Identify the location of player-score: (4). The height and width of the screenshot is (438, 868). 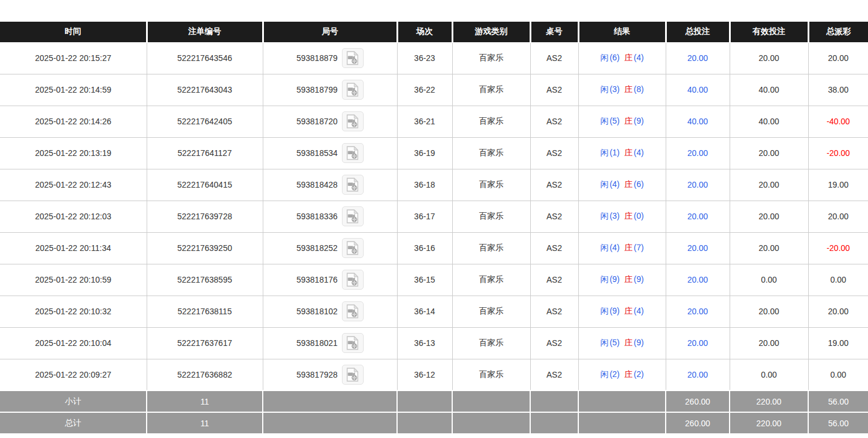
(615, 184).